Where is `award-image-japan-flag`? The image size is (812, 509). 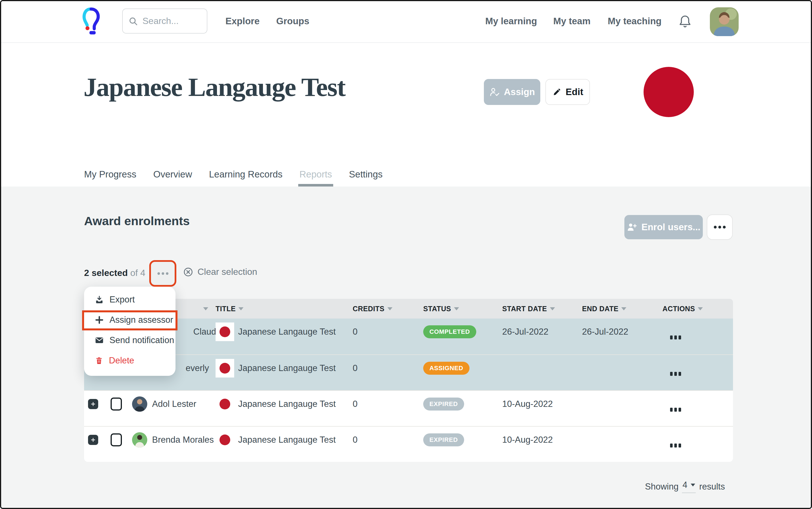
award-image-japan-flag is located at coordinates (669, 92).